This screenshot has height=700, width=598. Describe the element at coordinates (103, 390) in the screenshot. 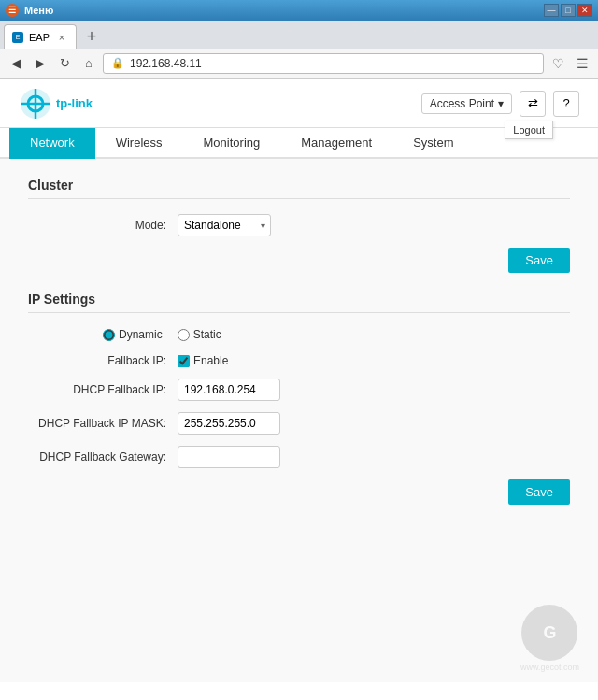

I see `dhcp-fallback-ip-label: DHCP Fallback IP:` at that location.